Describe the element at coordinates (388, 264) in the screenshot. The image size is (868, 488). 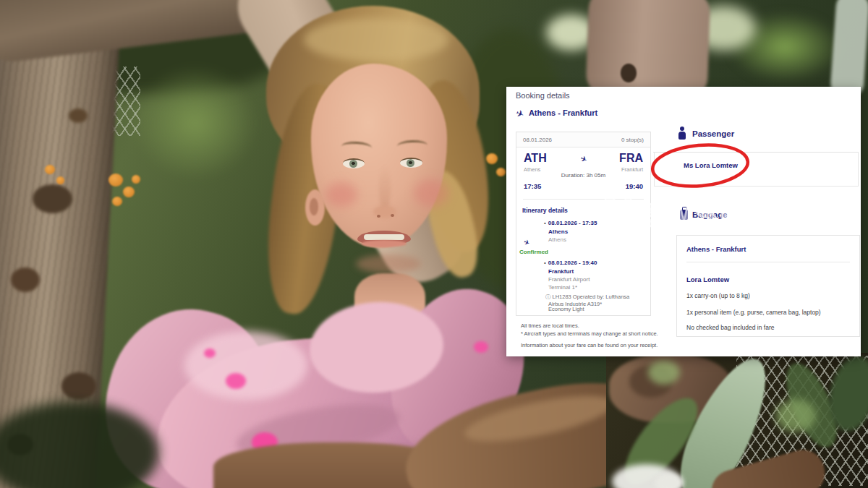
I see `woman-jaw-shadow` at that location.